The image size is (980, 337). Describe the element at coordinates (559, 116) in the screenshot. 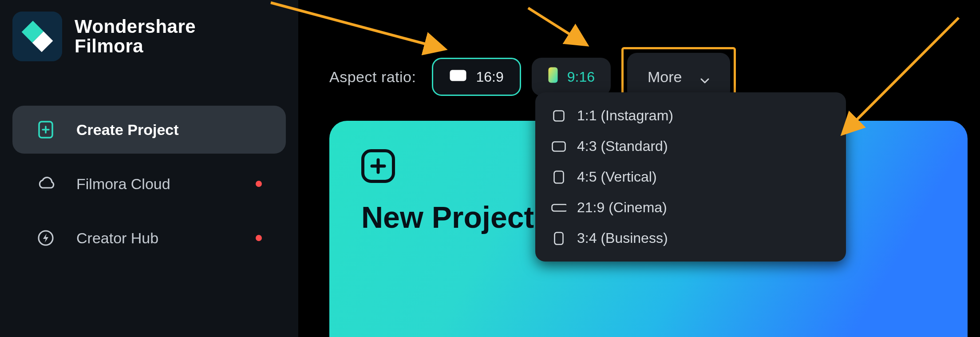

I see `square-icon` at that location.